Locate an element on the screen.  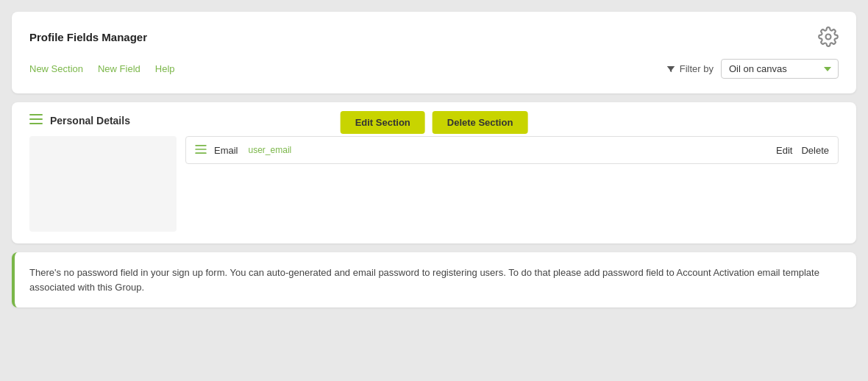
section-actions: Edit Section Delete Section is located at coordinates (434, 122).